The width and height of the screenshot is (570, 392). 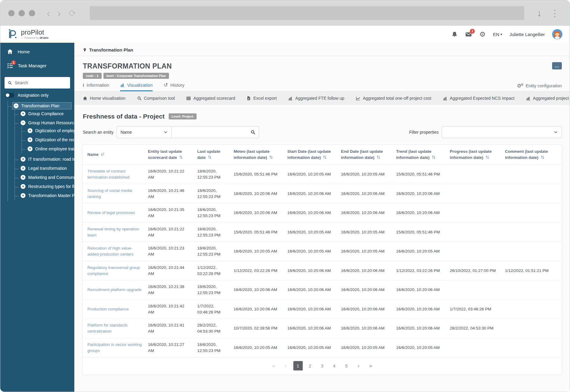 I want to click on menu-kebab-icon: ⋮, so click(x=554, y=13).